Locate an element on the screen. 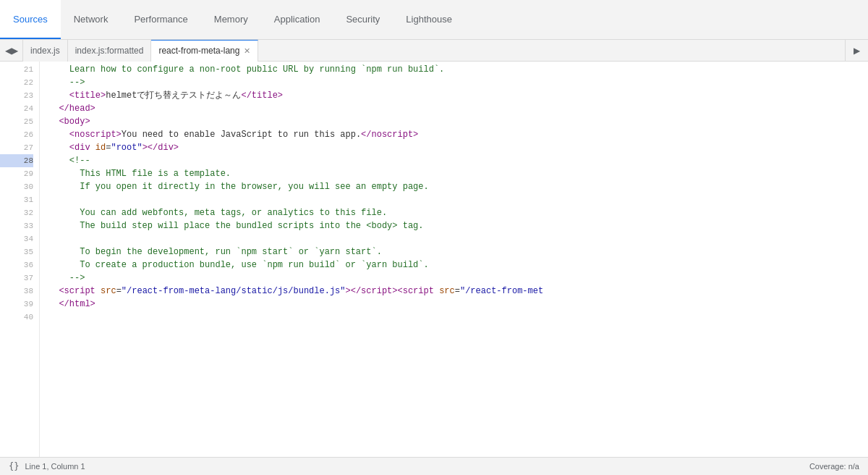 Image resolution: width=868 pixels, height=475 pixels. coverage-info: Coverage: n/a is located at coordinates (835, 466).